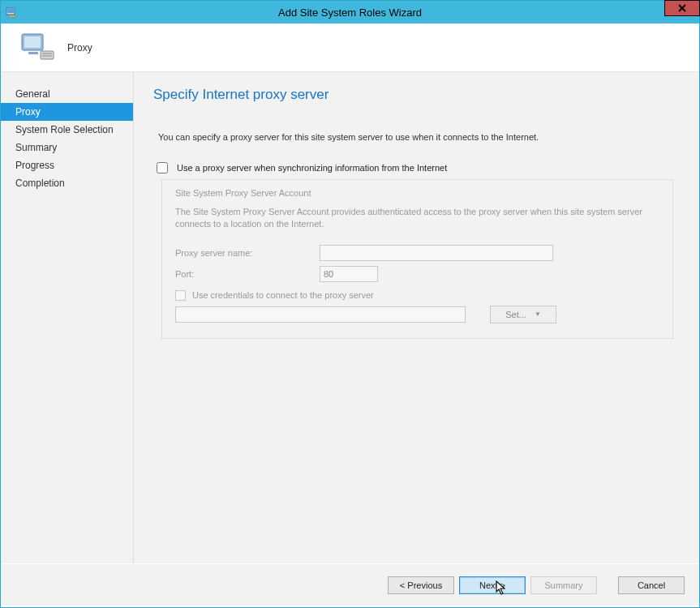 The image size is (700, 608). I want to click on use-proxy-checkbox, so click(162, 168).